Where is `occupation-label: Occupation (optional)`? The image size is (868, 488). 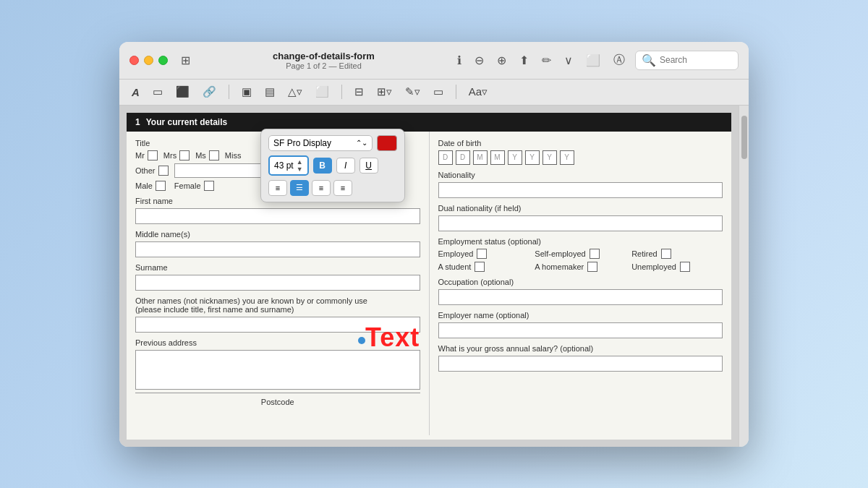
occupation-label: Occupation (optional) is located at coordinates (581, 282).